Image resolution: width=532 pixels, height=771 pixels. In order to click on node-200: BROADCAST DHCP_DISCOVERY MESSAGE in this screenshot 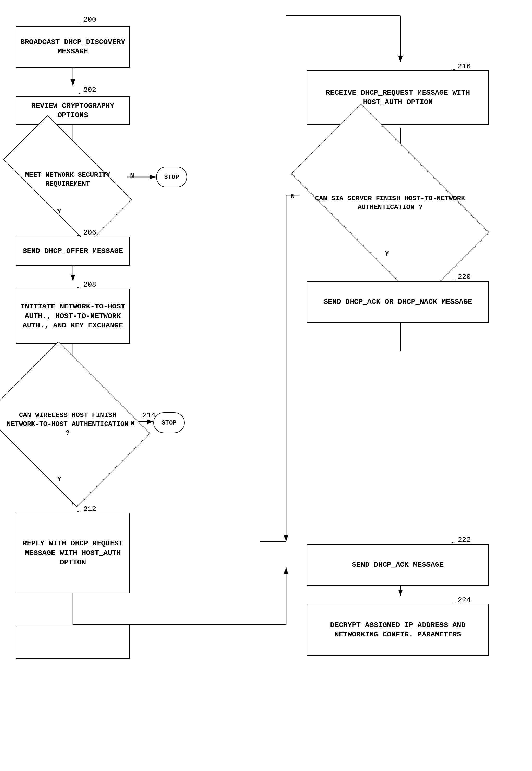, I will do `click(73, 47)`.